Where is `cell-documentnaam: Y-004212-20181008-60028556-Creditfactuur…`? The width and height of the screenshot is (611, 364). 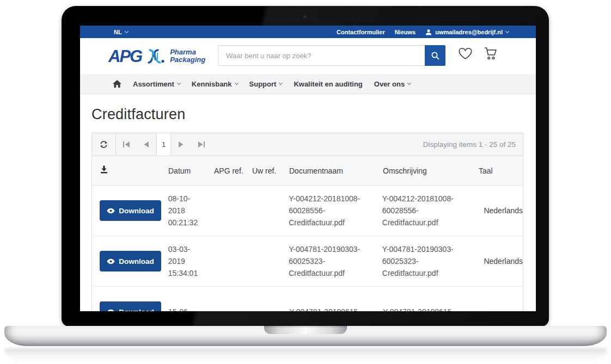 cell-documentnaam: Y-004212-20181008-60028556-Creditfactuur… is located at coordinates (335, 211).